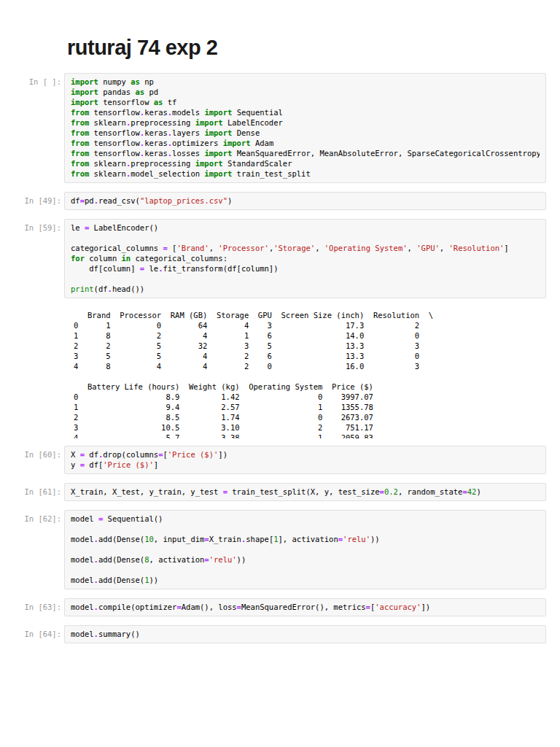  Describe the element at coordinates (305, 549) in the screenshot. I see `code-editor: model = Sequential() model.add(Dense(10,…` at that location.